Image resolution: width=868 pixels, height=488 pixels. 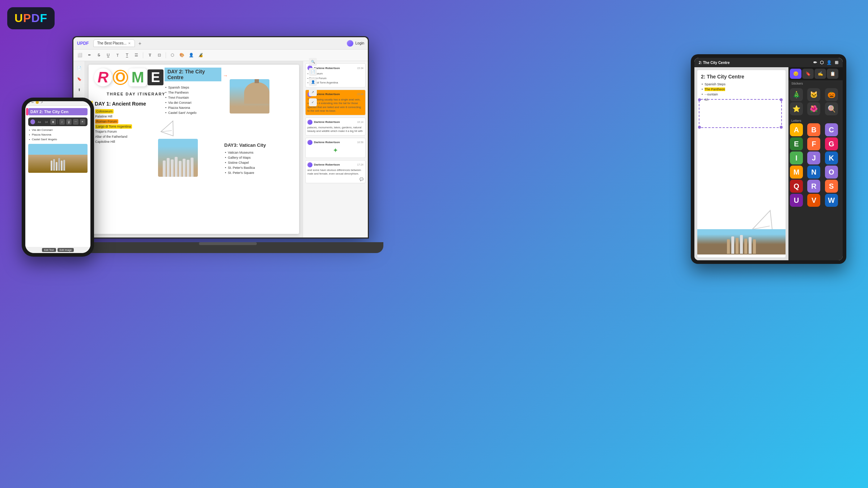 What do you see at coordinates (221, 137) in the screenshot?
I see `laptop-inner: UPDF The Best Places... ✕ + Login ⬜ ✒ S̶` at bounding box center [221, 137].